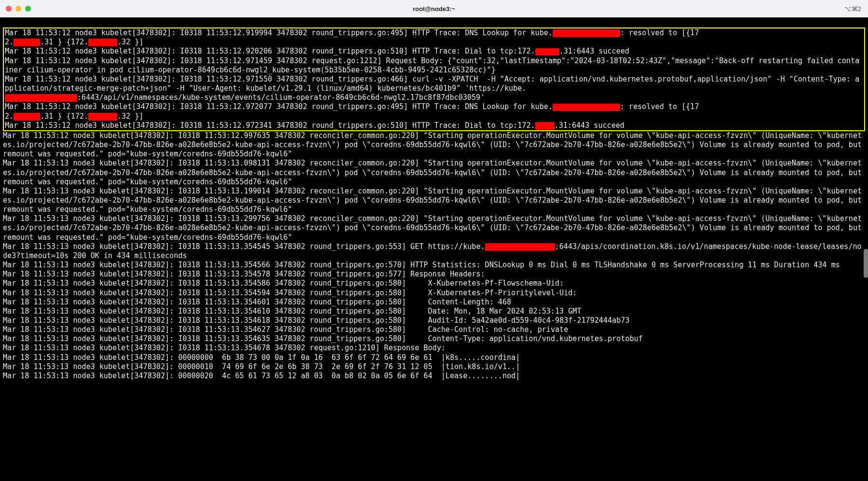 The width and height of the screenshot is (868, 481). What do you see at coordinates (866, 263) in the screenshot?
I see `scrollbar-thumb` at bounding box center [866, 263].